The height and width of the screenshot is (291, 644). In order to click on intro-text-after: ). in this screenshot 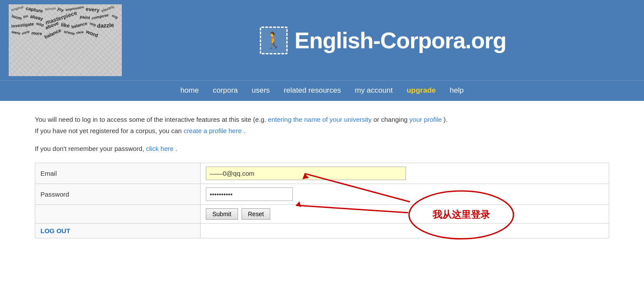, I will do `click(446, 119)`.